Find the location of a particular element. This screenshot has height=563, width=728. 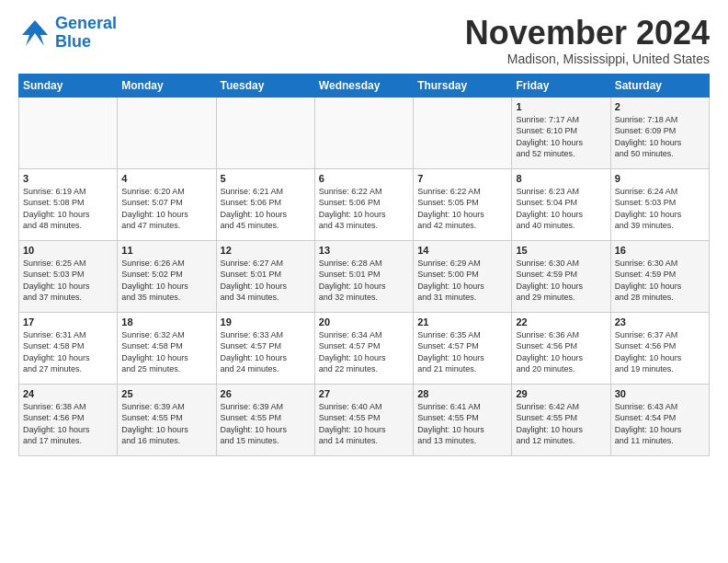

day-info: Sunrise: 6:29 AMSunset: 5:00 PMDaylight:… is located at coordinates (462, 281).